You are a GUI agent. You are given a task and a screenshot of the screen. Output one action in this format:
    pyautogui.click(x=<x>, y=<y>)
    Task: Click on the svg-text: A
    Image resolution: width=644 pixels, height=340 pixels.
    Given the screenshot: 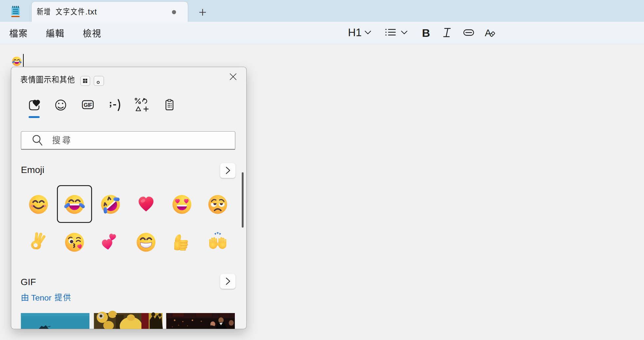 What is the action you would take?
    pyautogui.click(x=488, y=33)
    